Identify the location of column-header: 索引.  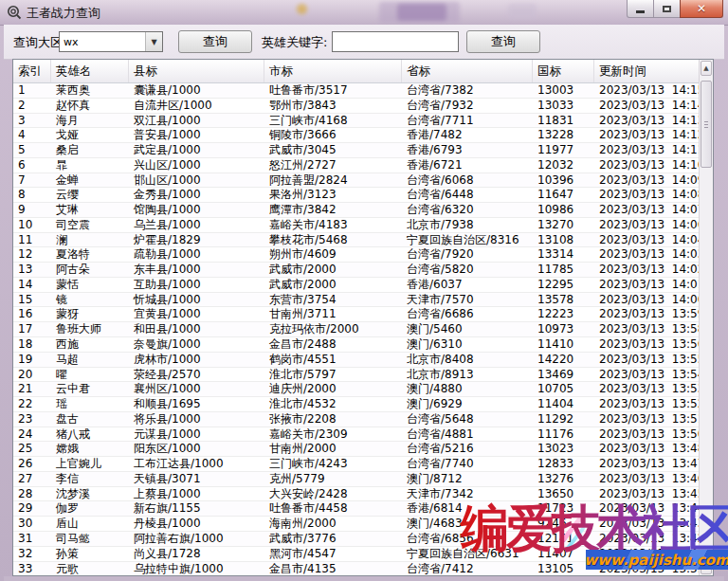
(32, 71).